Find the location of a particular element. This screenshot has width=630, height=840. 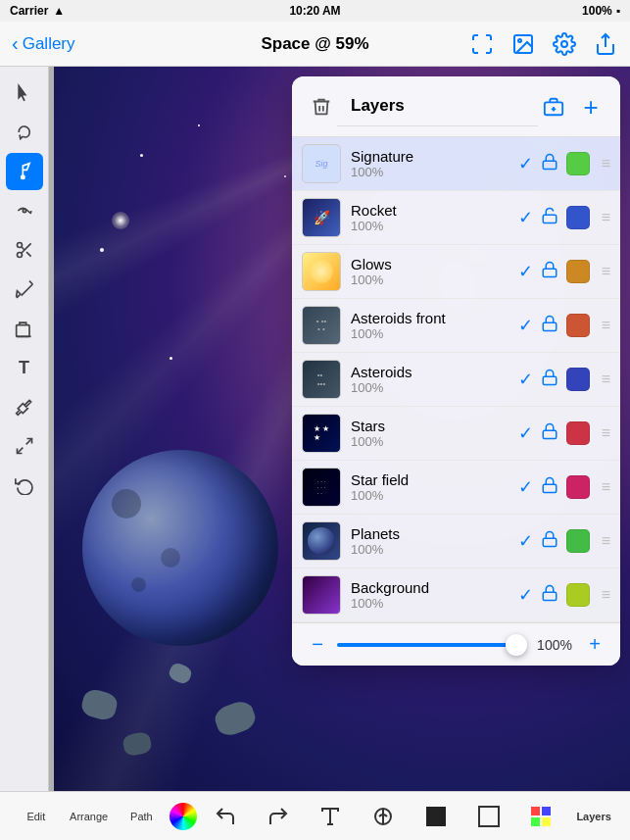

layer-info: Background100% is located at coordinates (435, 595).